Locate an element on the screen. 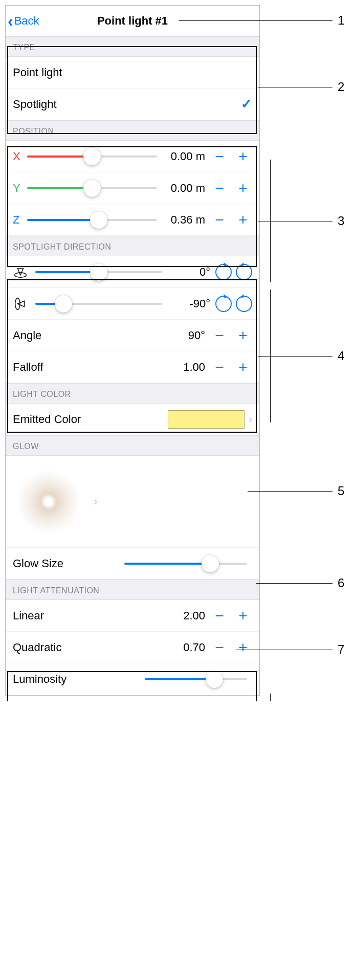  axis-z-label: Z is located at coordinates (17, 220).